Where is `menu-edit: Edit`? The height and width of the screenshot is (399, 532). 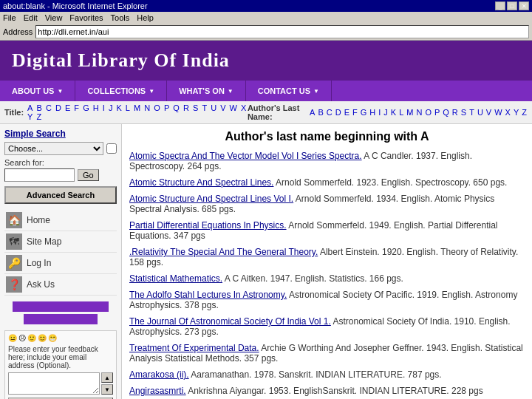
menu-edit: Edit is located at coordinates (31, 18).